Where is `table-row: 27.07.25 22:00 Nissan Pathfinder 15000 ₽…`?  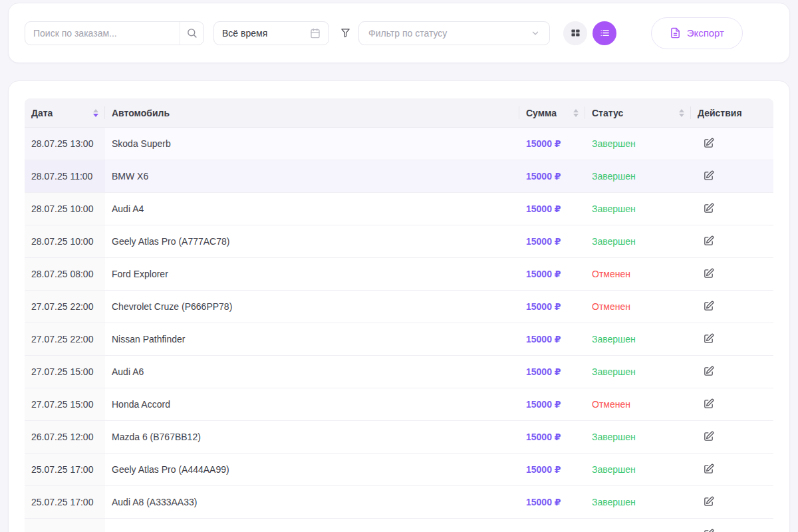 table-row: 27.07.25 22:00 Nissan Pathfinder 15000 ₽… is located at coordinates (399, 339).